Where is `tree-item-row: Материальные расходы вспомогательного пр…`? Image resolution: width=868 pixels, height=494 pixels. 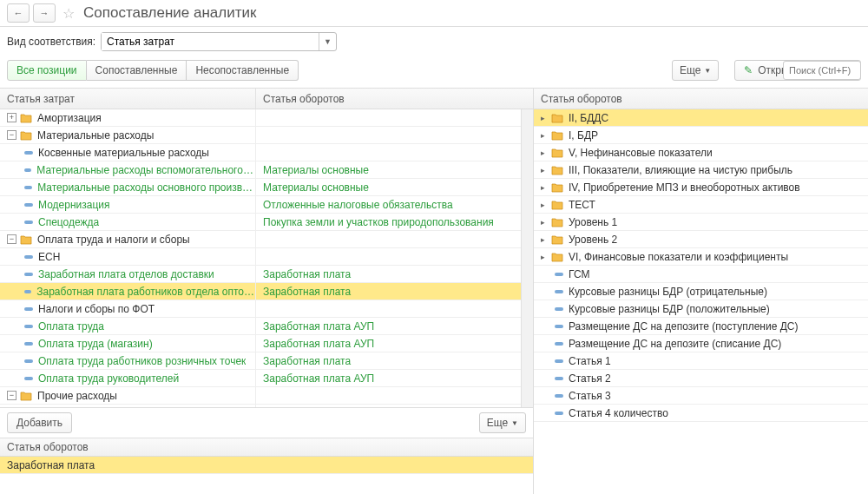 tree-item-row: Материальные расходы вспомогательного пр… is located at coordinates (266, 170).